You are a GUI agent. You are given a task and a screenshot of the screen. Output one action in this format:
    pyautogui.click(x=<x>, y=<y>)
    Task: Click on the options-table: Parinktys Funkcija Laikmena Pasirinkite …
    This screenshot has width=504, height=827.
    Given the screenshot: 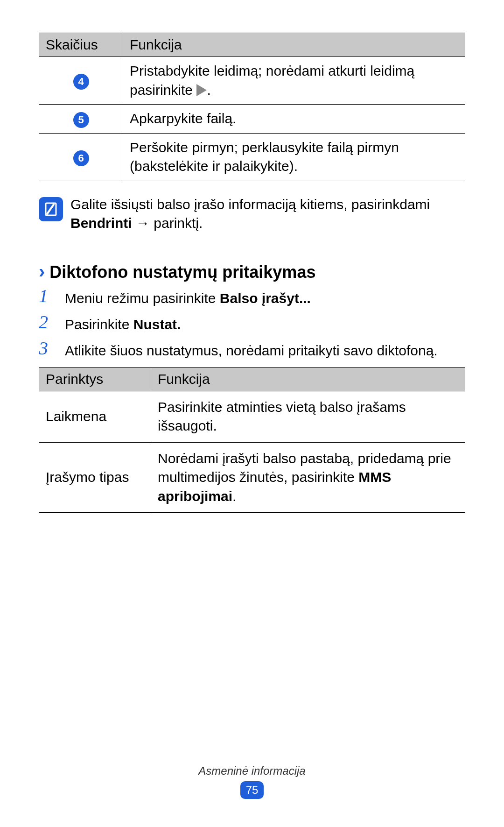 What is the action you would take?
    pyautogui.click(x=252, y=440)
    